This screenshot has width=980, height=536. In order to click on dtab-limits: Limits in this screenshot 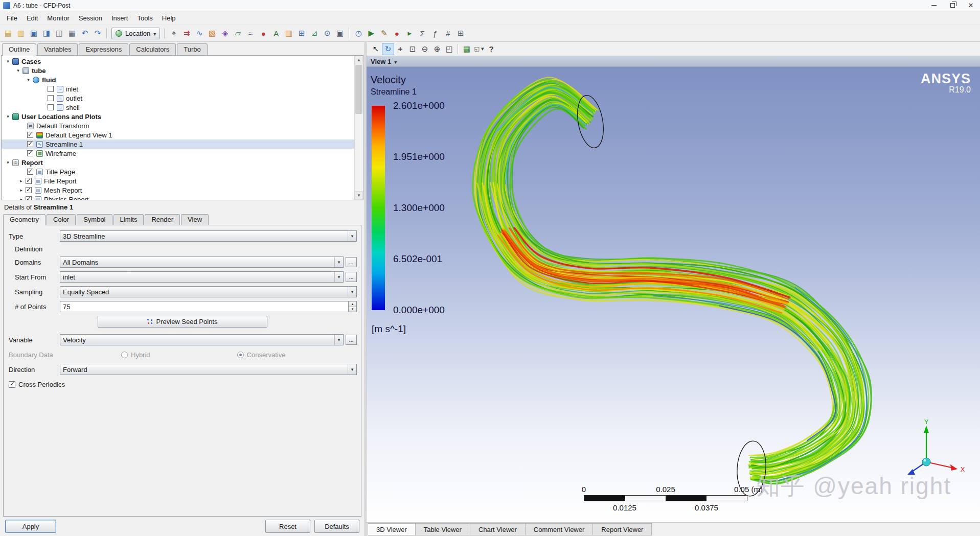, I will do `click(129, 220)`.